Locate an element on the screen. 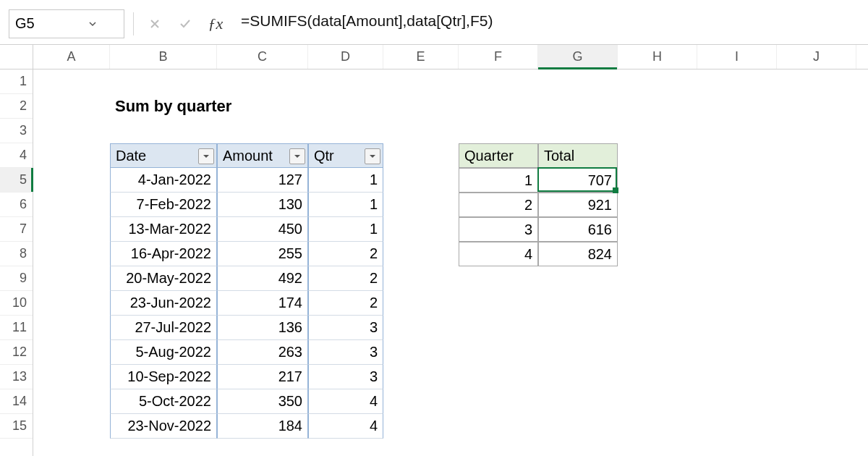 The height and width of the screenshot is (456, 868). formula-input: =SUMIFS(data[Amount],data[Qtr],F5) is located at coordinates (547, 24).